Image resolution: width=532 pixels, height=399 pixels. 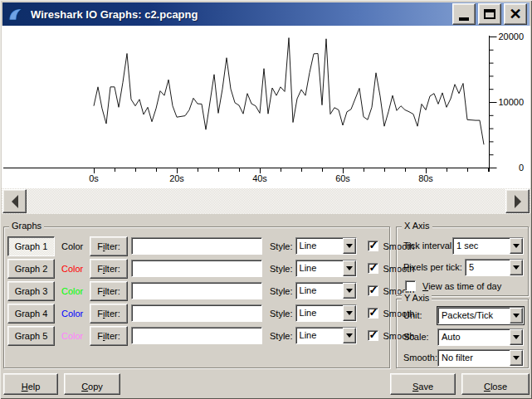 What do you see at coordinates (92, 384) in the screenshot?
I see `copy-button: Copy` at bounding box center [92, 384].